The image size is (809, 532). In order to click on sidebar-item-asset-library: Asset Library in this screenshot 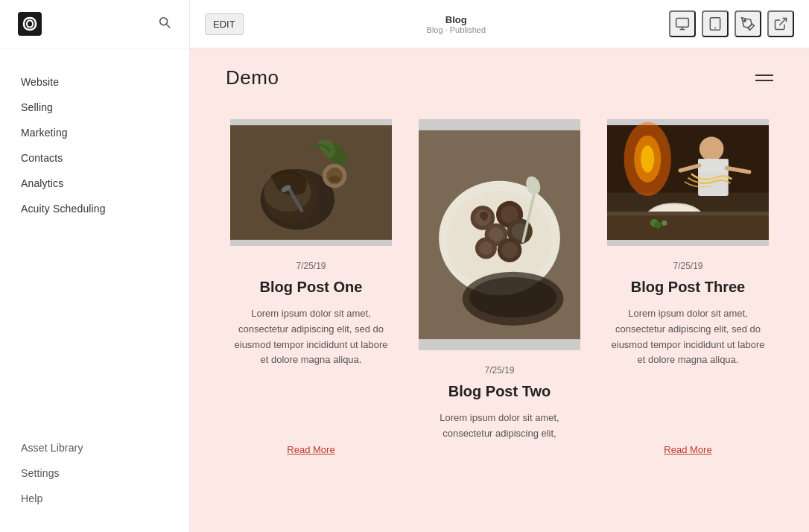, I will do `click(95, 448)`.